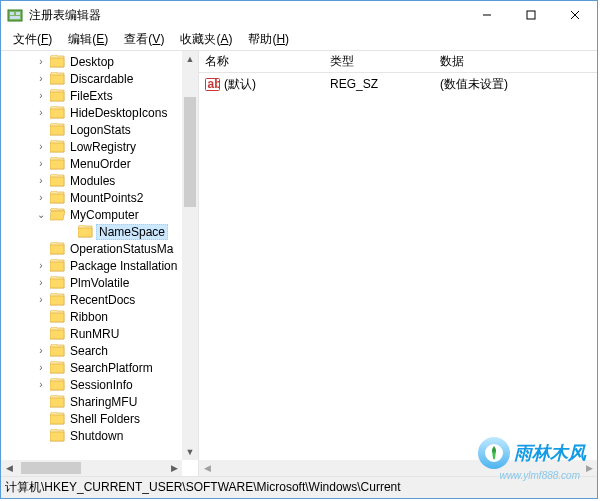 This screenshot has height=501, width=600. What do you see at coordinates (41, 214) in the screenshot?
I see `collapse-icon: ⌄` at bounding box center [41, 214].